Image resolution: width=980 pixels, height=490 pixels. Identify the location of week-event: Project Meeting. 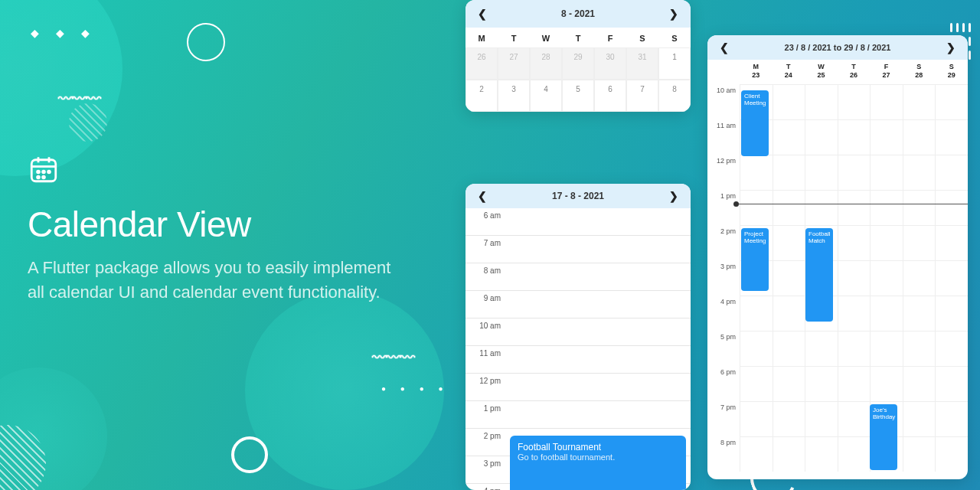
(755, 260).